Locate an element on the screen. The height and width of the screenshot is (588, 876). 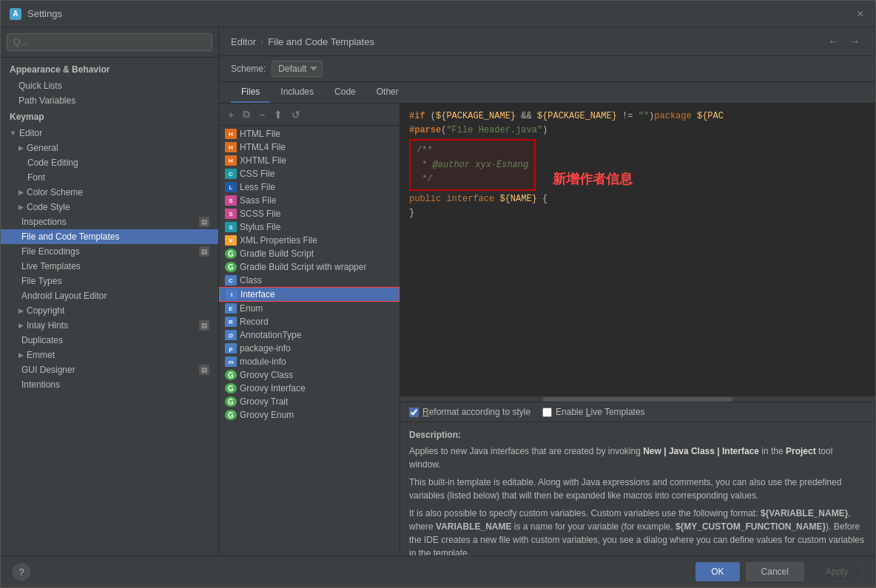
editor-chevron: ▼ is located at coordinates (13, 133).